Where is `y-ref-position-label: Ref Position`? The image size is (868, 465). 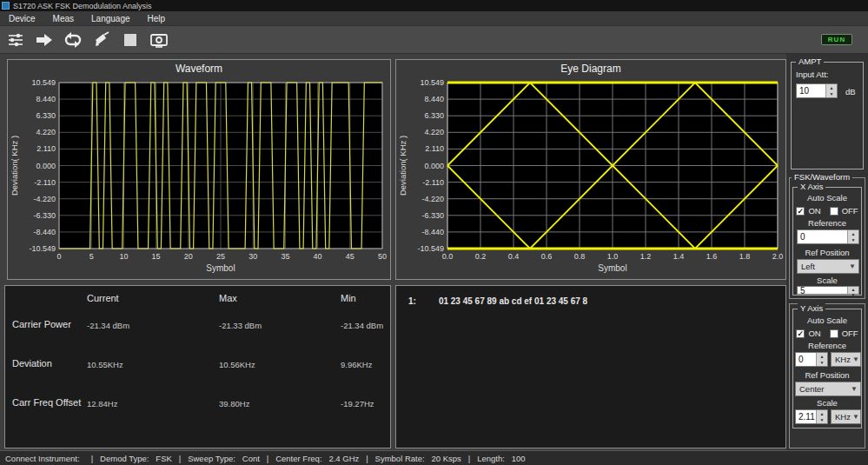 y-ref-position-label: Ref Position is located at coordinates (827, 375).